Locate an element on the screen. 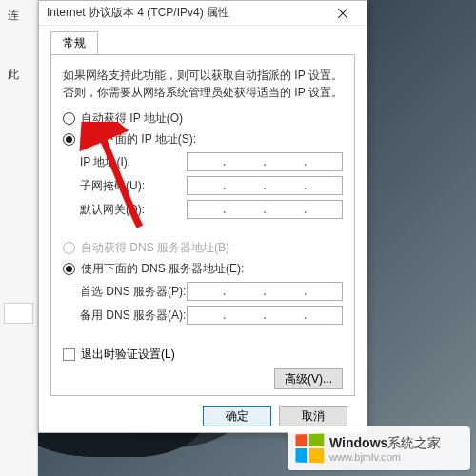  watermark-brand: Windows is located at coordinates (358, 443).